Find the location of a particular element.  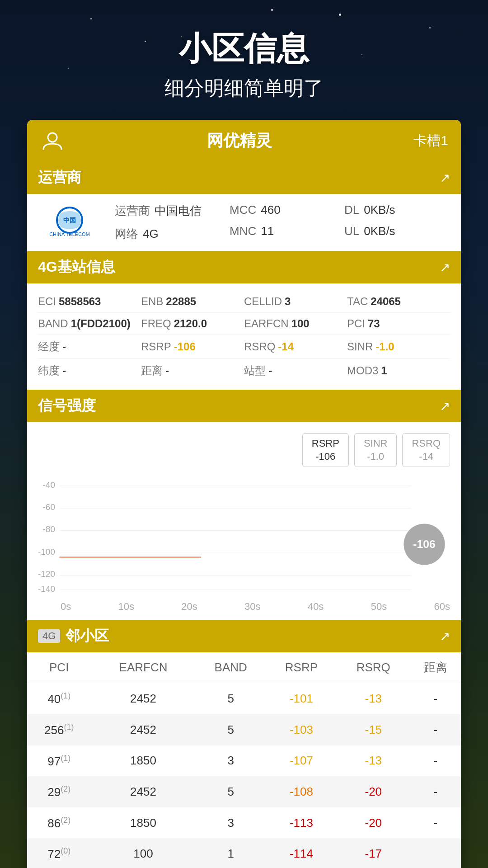

freq-item: FREQ 2120.0 is located at coordinates (192, 324).